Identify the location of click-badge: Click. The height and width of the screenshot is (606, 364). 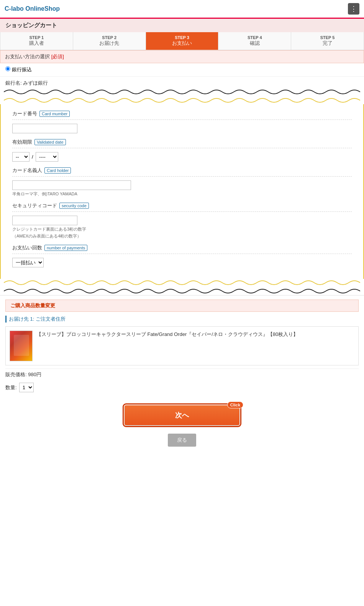
(235, 405).